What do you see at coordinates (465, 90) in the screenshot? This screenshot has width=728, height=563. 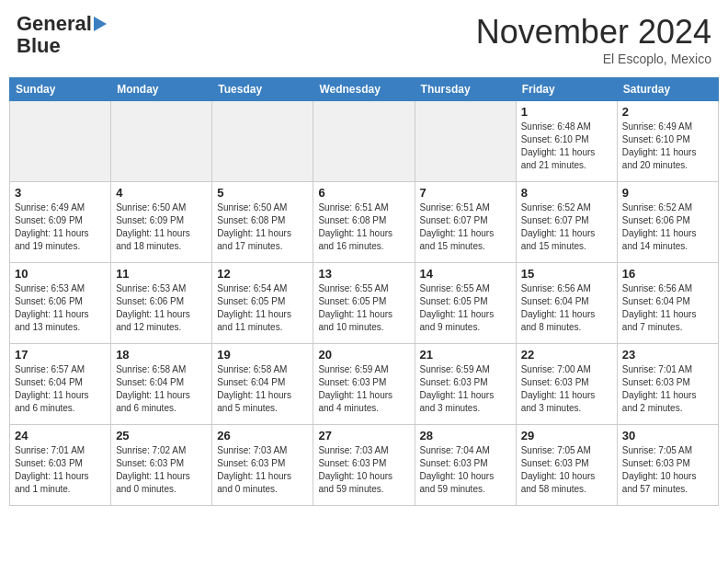 I see `weekday-header-thursday: Thursday` at bounding box center [465, 90].